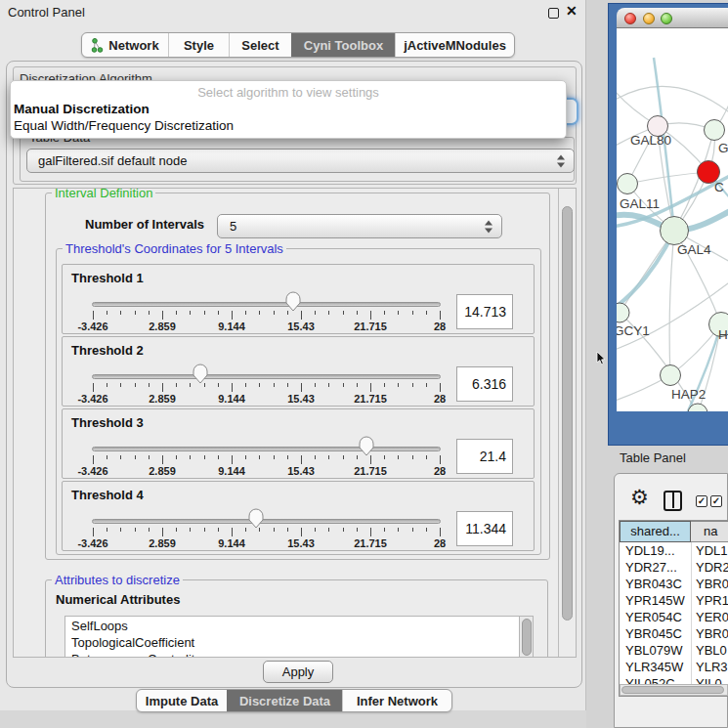 The image size is (728, 728). What do you see at coordinates (711, 666) in the screenshot?
I see `table-row-cell-name: YLR3` at bounding box center [711, 666].